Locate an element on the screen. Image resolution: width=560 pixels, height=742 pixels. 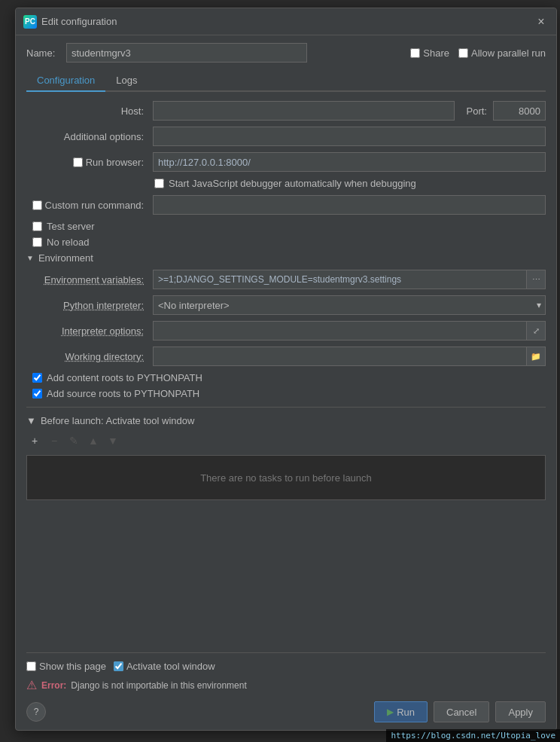
error-row: ⚠ Error: Django is not importable in thi… is located at coordinates (286, 686).